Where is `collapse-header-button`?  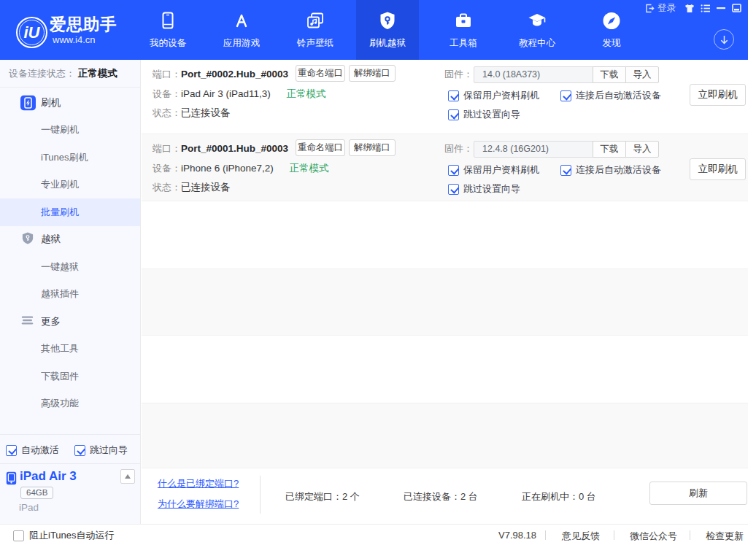
collapse-header-button is located at coordinates (724, 39).